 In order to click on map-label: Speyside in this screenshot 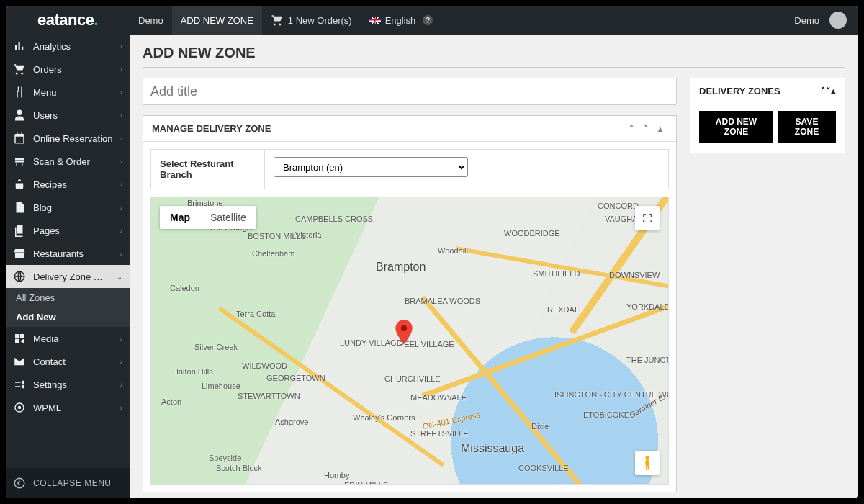, I will do `click(225, 458)`.